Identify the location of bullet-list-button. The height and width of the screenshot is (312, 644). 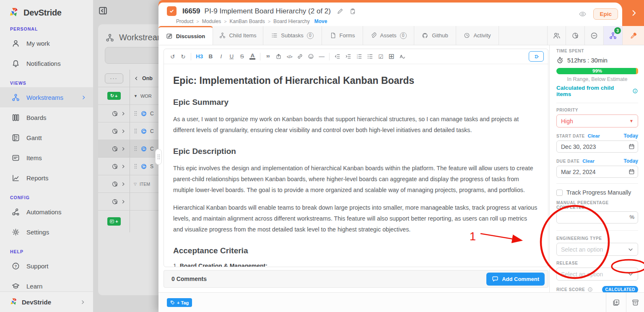
(370, 56).